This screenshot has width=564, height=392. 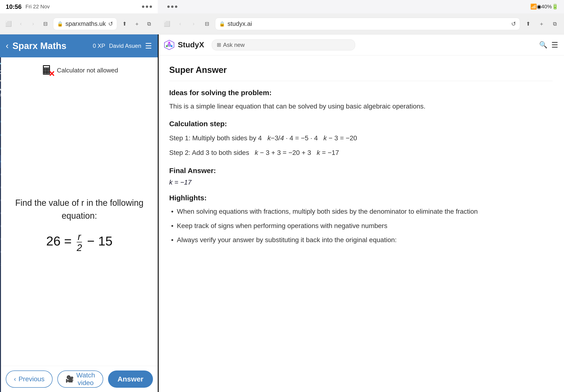 What do you see at coordinates (79, 248) in the screenshot?
I see `frac-denominator: 2` at bounding box center [79, 248].